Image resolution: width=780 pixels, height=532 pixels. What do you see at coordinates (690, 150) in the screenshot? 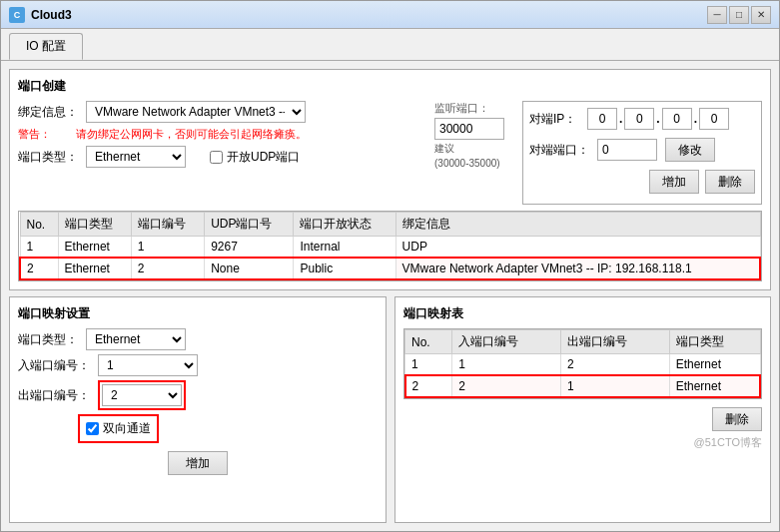
I see `modify-button: 修改` at bounding box center [690, 150].